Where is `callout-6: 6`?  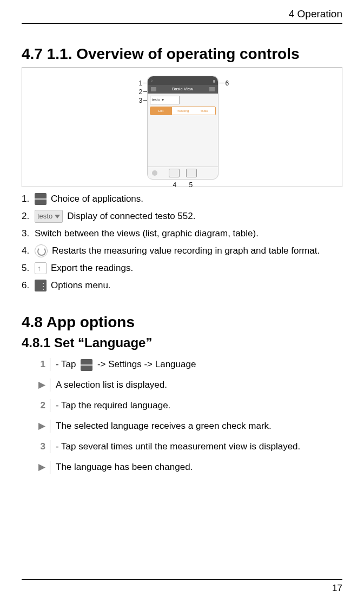 callout-6: 6 is located at coordinates (227, 83).